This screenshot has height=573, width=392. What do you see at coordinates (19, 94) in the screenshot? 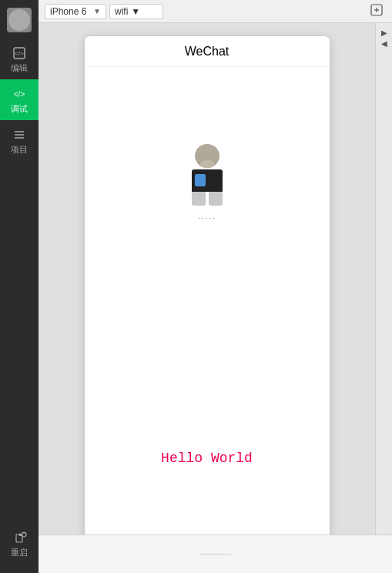
I see `debug-icon: </>` at bounding box center [19, 94].